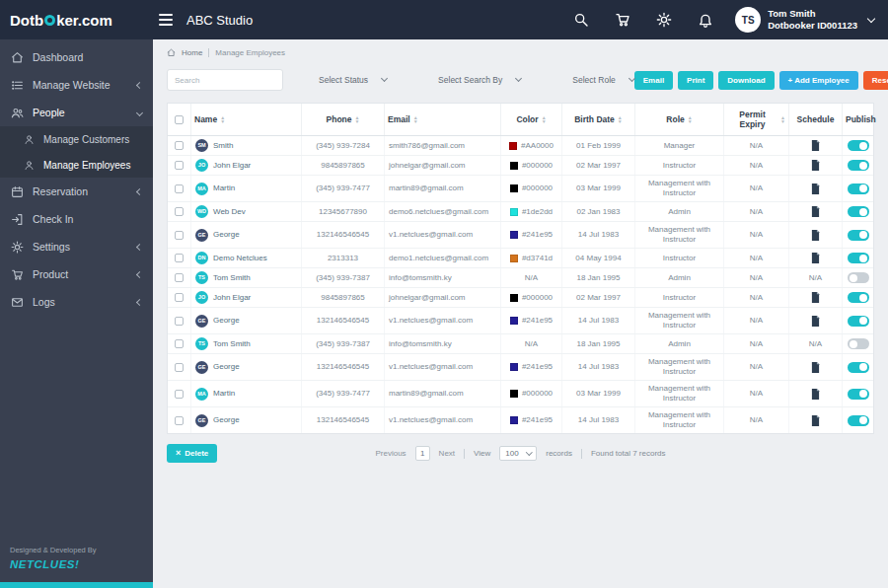 The width and height of the screenshot is (888, 588). I want to click on select-search-by-select: Select Search By, so click(480, 80).